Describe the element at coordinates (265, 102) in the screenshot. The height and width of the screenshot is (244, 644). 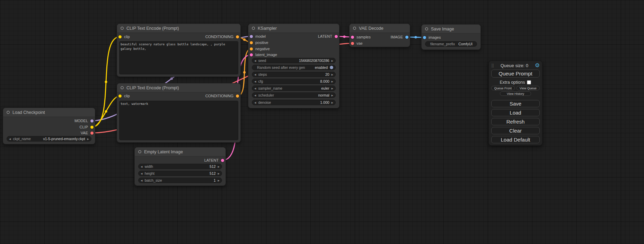
I see `widget-label: denoise` at that location.